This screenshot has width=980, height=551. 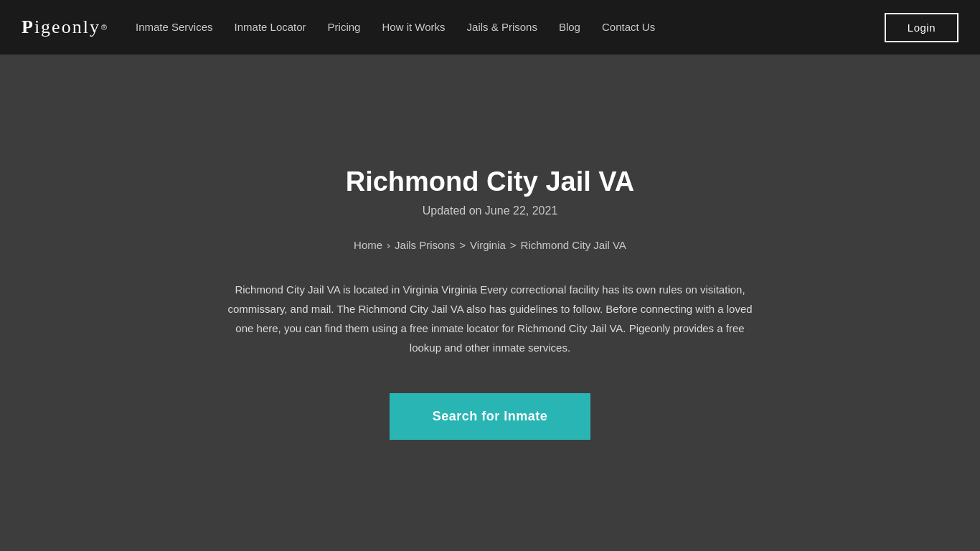 What do you see at coordinates (491, 416) in the screenshot?
I see `search-for-inmate-button: Search for Inmate` at bounding box center [491, 416].